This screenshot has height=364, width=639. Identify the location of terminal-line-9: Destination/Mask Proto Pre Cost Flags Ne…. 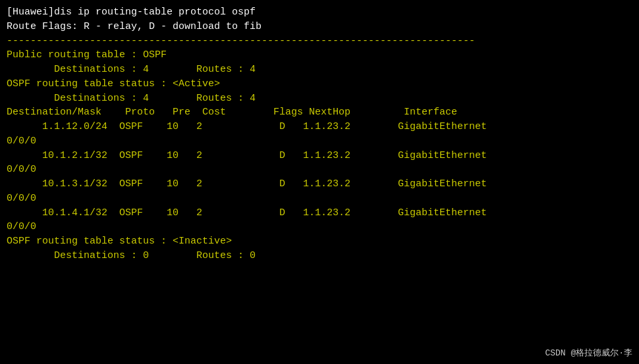
(320, 113).